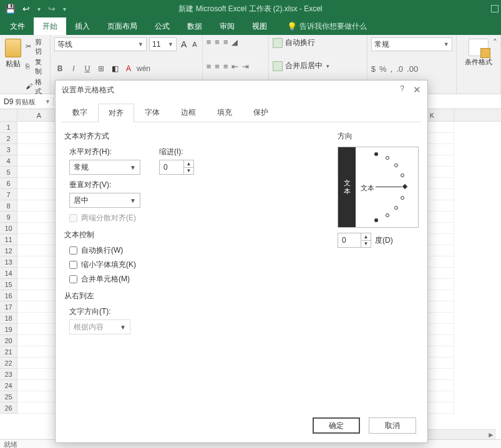 The image size is (501, 448). What do you see at coordinates (226, 66) in the screenshot?
I see `align-right-icon: ≡` at bounding box center [226, 66].